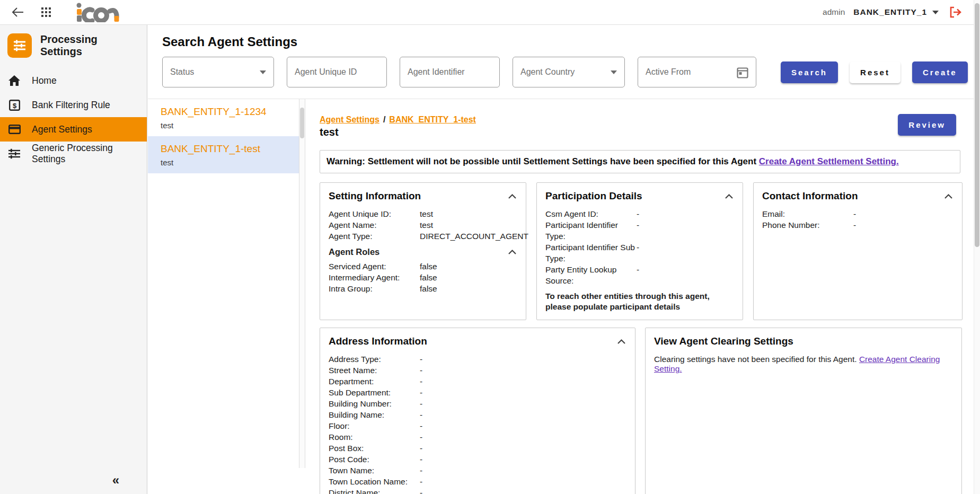 The image size is (980, 494). I want to click on field-row: Agent Name:test, so click(423, 225).